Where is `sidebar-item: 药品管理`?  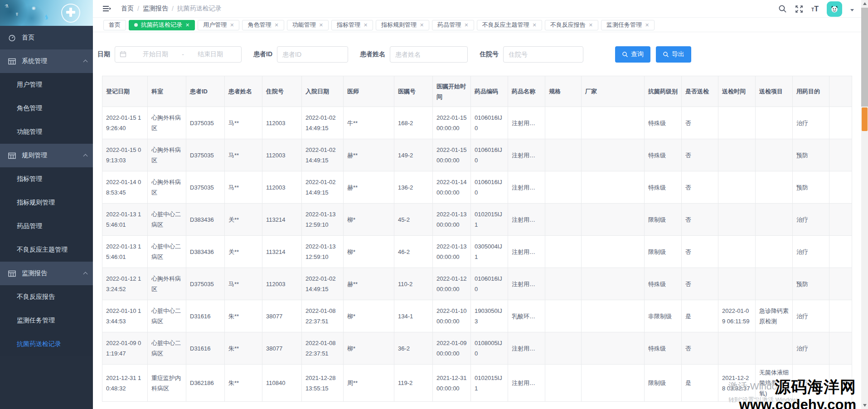
sidebar-item: 药品管理 is located at coordinates (46, 226).